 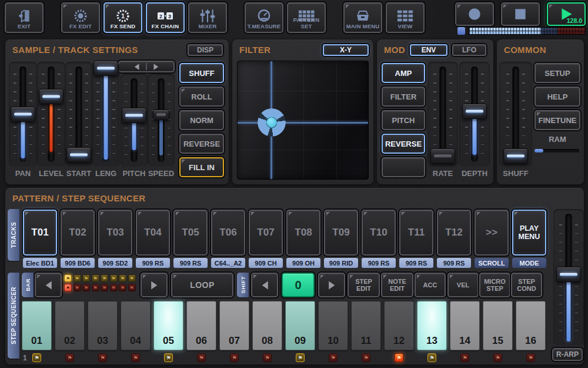 I want to click on track-button-t07: T07, so click(x=266, y=233).